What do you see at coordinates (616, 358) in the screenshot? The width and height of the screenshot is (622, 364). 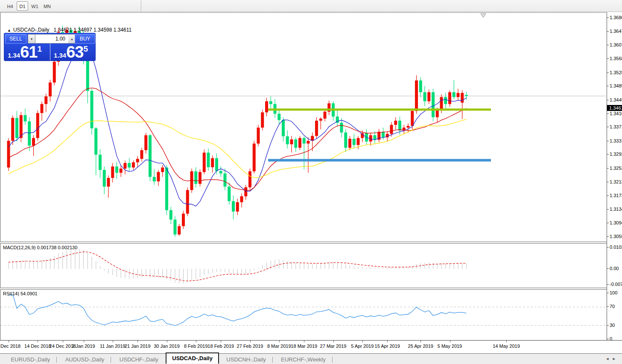 I see `tab-scroll-right-icon: ▸` at bounding box center [616, 358].